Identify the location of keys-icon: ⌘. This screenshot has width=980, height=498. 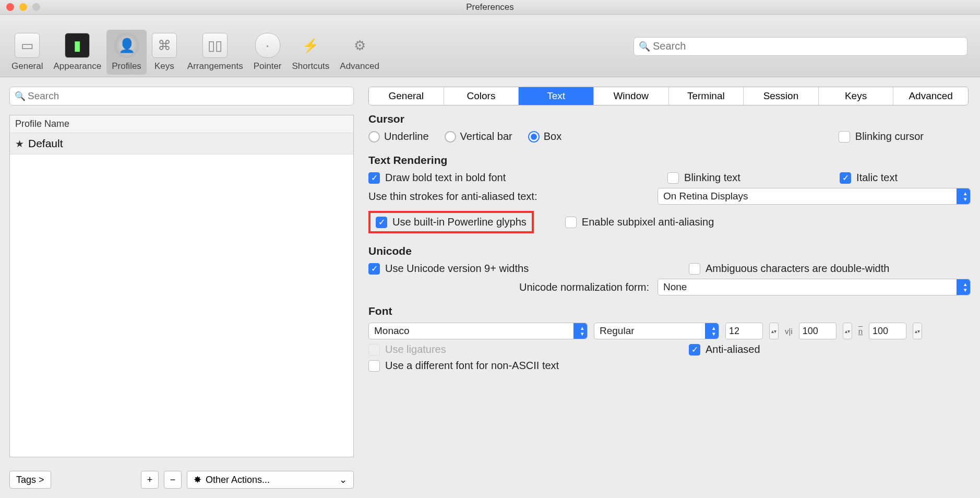
(164, 45).